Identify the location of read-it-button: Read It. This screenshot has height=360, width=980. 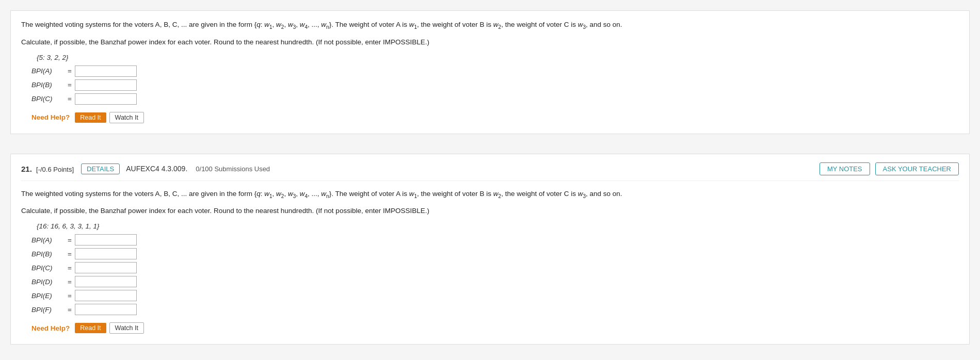
(90, 328).